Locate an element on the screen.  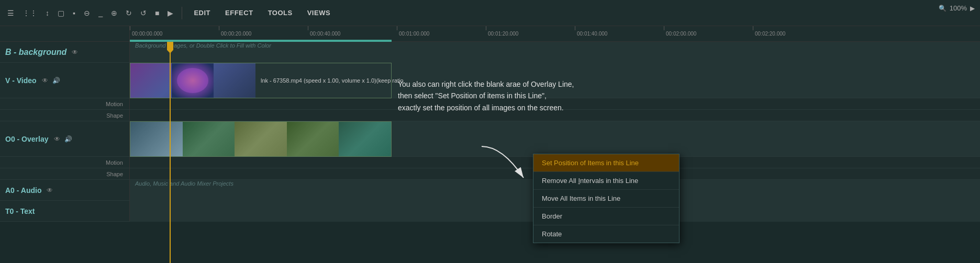
audio-track-row: A0 - Audio 👁 Audio, Music and Audio Mixe… is located at coordinates (490, 190).